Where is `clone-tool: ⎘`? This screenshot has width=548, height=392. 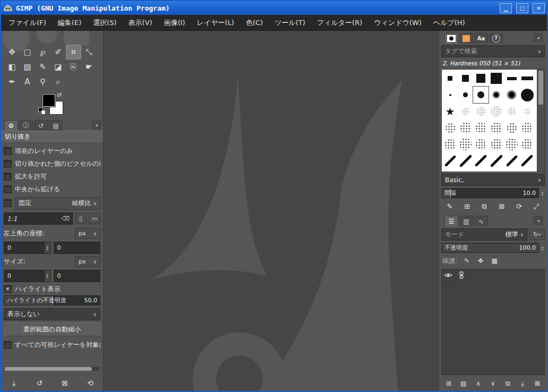
clone-tool: ⎘ is located at coordinates (73, 67).